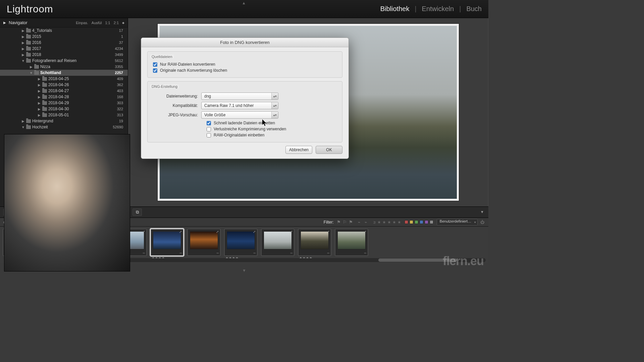 The width and height of the screenshot is (644, 362). Describe the element at coordinates (64, 67) in the screenshot. I see `folder-row: Nizza3355` at that location.